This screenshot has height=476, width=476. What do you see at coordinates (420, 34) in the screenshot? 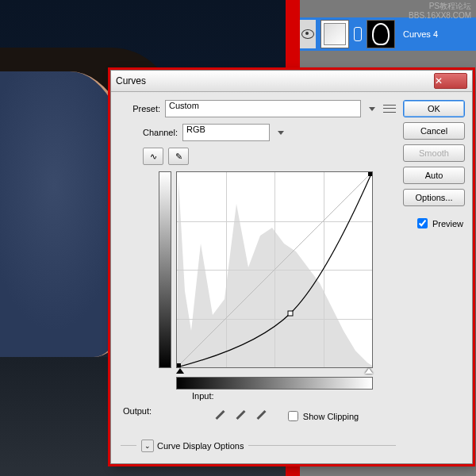
I see `layer-name: Curves 4` at bounding box center [420, 34].